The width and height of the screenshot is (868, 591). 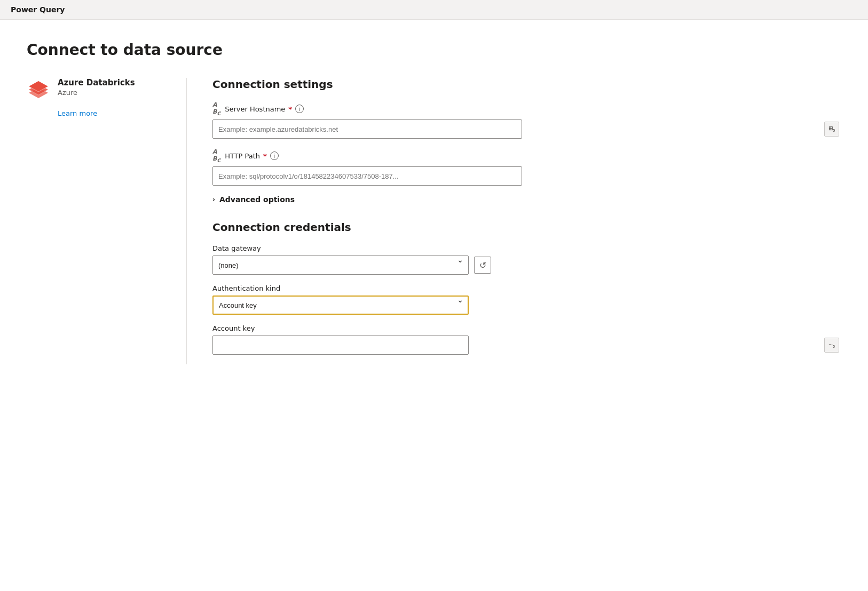 I want to click on http-path-input-wrapper, so click(x=527, y=176).